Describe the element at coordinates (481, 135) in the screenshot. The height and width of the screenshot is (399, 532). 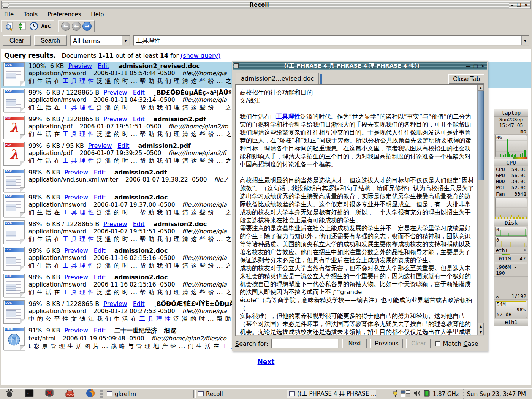
I see `scrollbar-thumb` at that location.